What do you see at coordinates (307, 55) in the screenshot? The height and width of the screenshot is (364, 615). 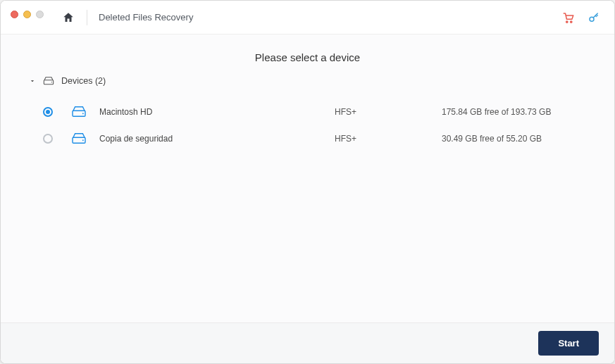 I see `instruction-text: Please select a device` at bounding box center [307, 55].